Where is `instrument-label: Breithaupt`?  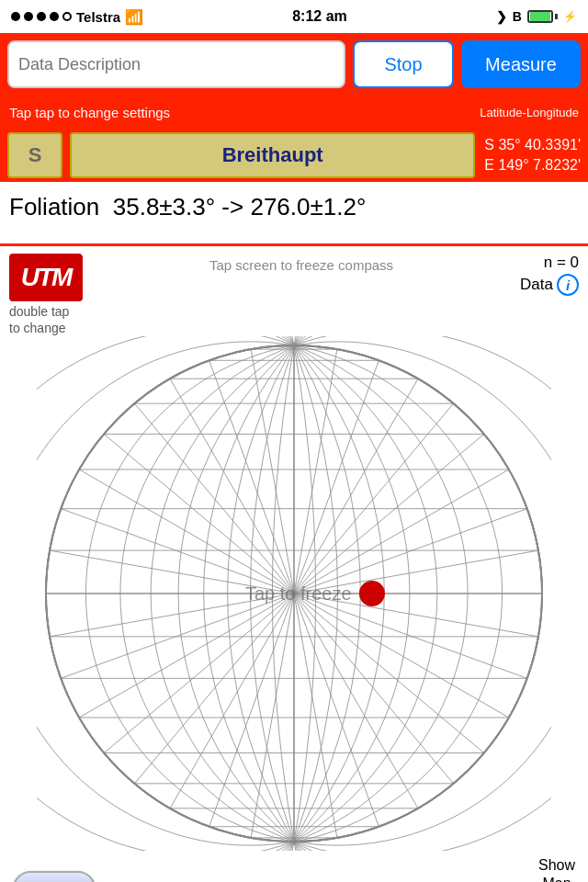
instrument-label: Breithaupt is located at coordinates (273, 155).